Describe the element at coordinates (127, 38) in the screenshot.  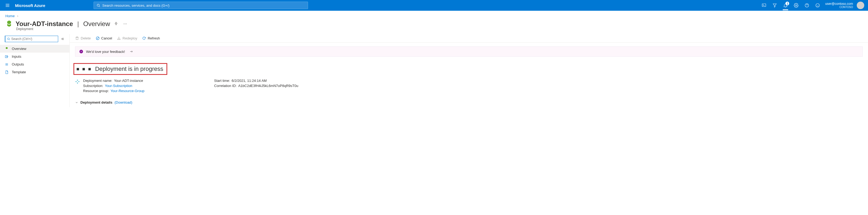
I see `redeploy-button: Redeploy` at that location.